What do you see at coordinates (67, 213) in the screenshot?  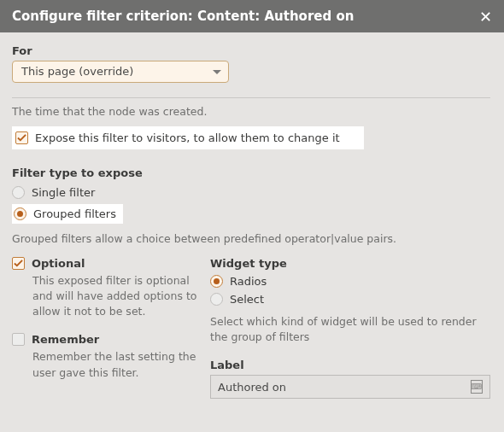 I see `filter-type-grouped: Grouped filters` at bounding box center [67, 213].